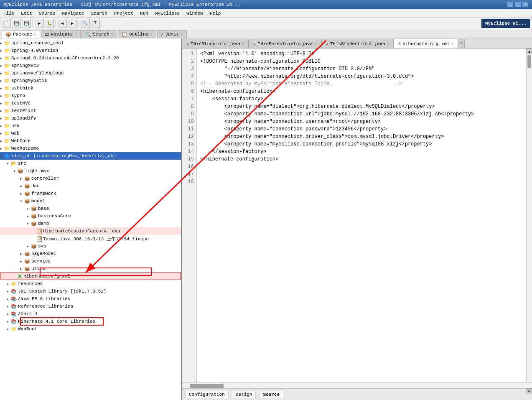 The image size is (532, 400). What do you see at coordinates (61, 34) in the screenshot?
I see `tab-navigate: 🗂 Navigate ✕` at bounding box center [61, 34].